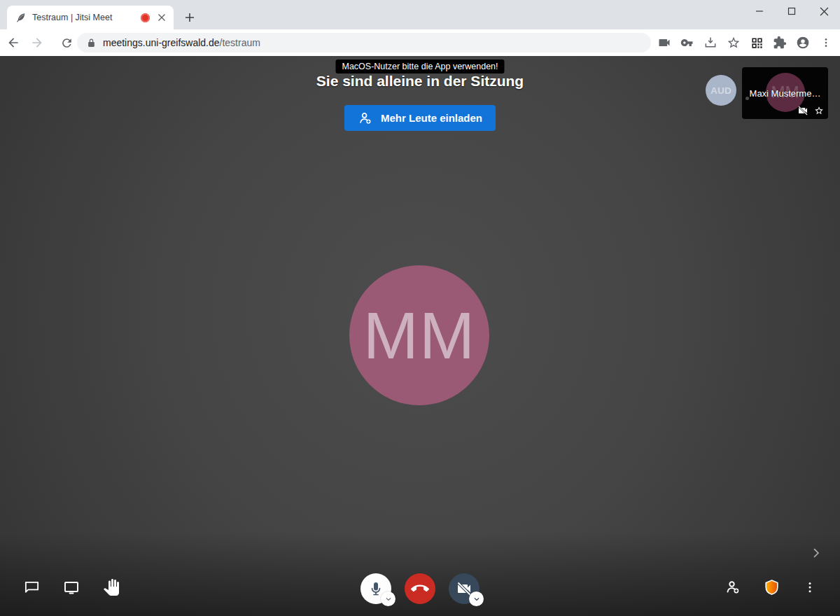 Image resolution: width=840 pixels, height=616 pixels. Describe the element at coordinates (826, 43) in the screenshot. I see `browser-menu-dots-icon` at that location.